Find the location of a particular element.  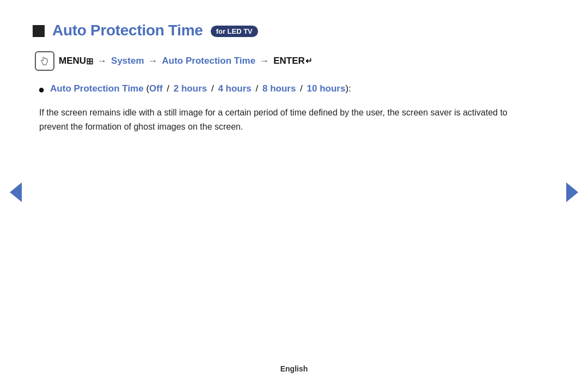

menu-symbol: ⊞ is located at coordinates (89, 61).